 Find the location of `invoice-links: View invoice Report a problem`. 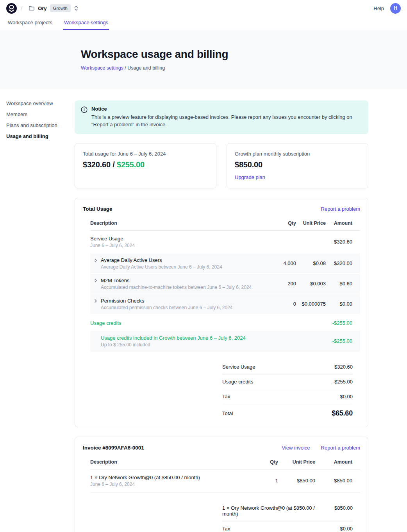

invoice-links: View invoice Report a problem is located at coordinates (321, 448).